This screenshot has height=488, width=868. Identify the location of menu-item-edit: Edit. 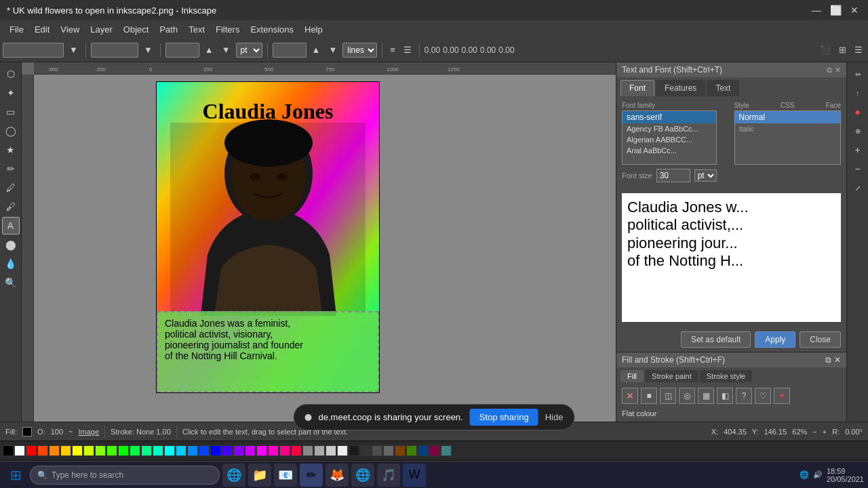
(42, 30).